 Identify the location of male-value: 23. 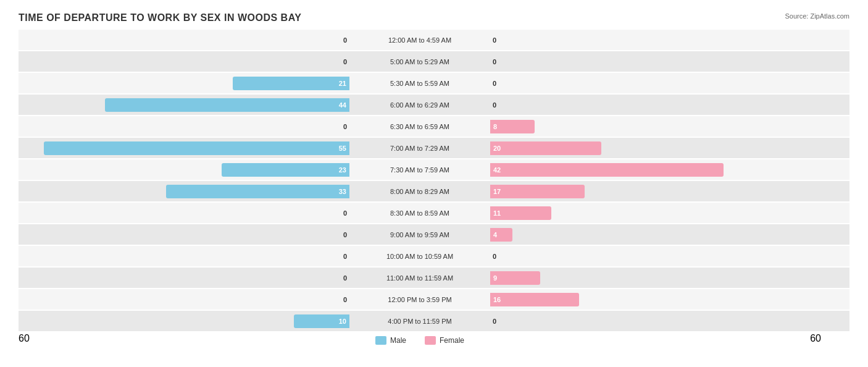
(343, 170).